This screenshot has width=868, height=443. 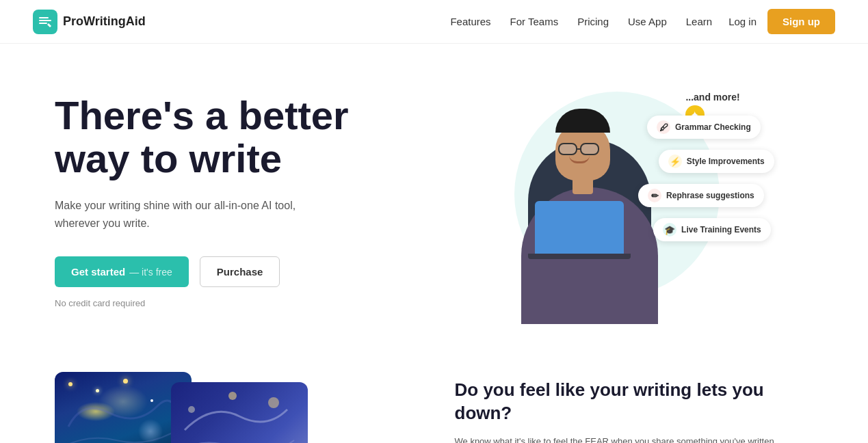 What do you see at coordinates (535, 22) in the screenshot?
I see `nav-for-teams: For Teams` at bounding box center [535, 22].